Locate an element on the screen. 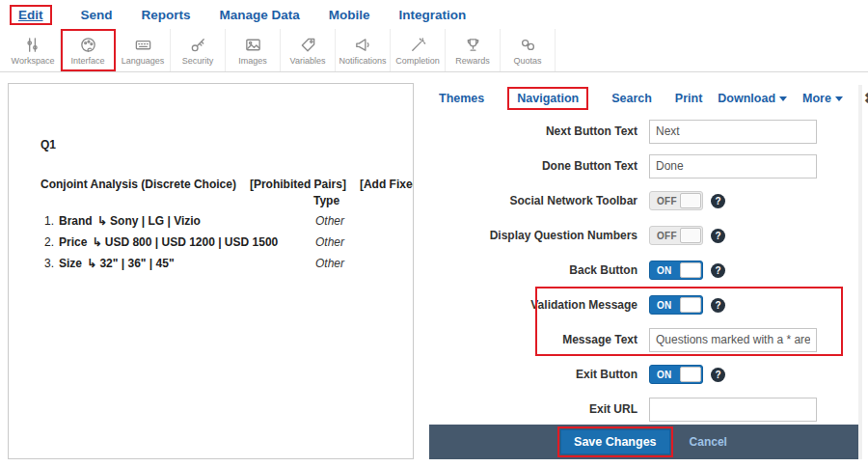  back-button-toggle: ON is located at coordinates (676, 270).